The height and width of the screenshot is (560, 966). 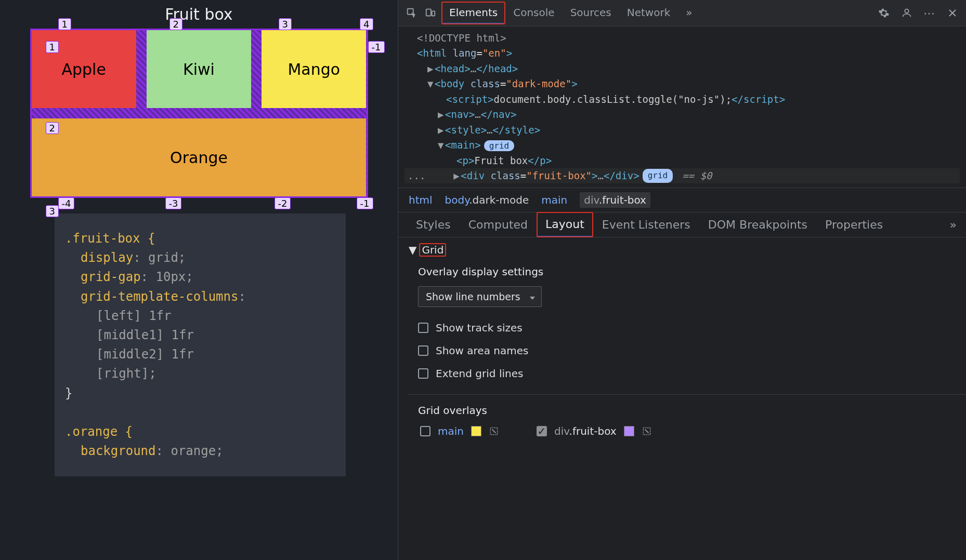 I want to click on grid-line-top-1: 1, so click(x=64, y=24).